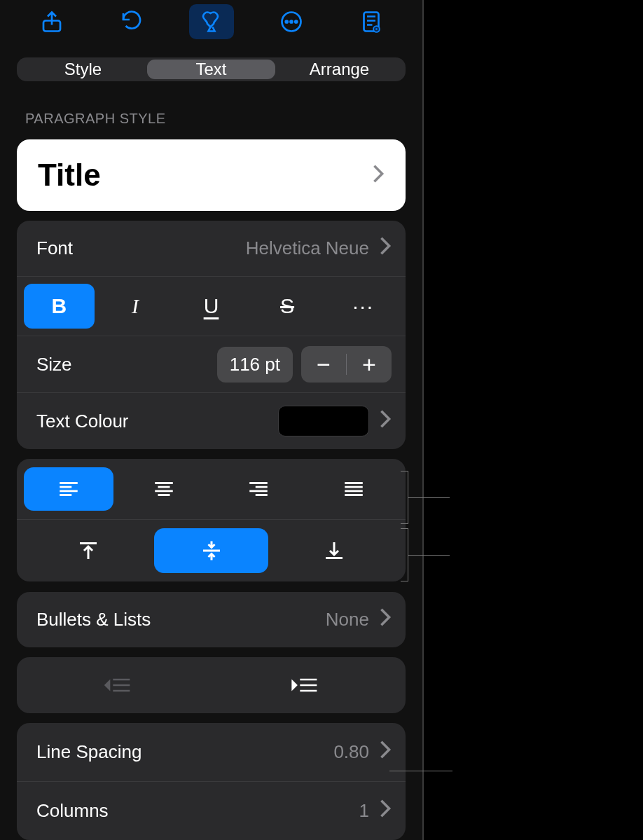  What do you see at coordinates (347, 619) in the screenshot?
I see `bullets-value: None` at bounding box center [347, 619].